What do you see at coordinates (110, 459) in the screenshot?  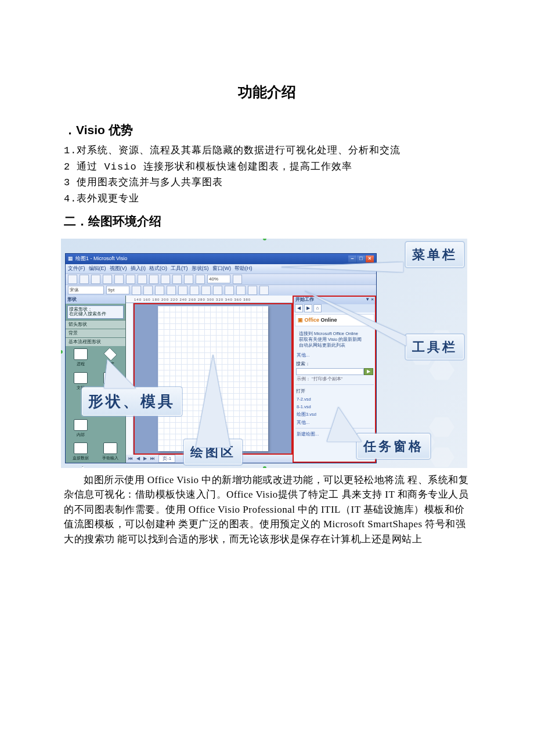 I see `shape-label: 手动输入` at bounding box center [110, 459].